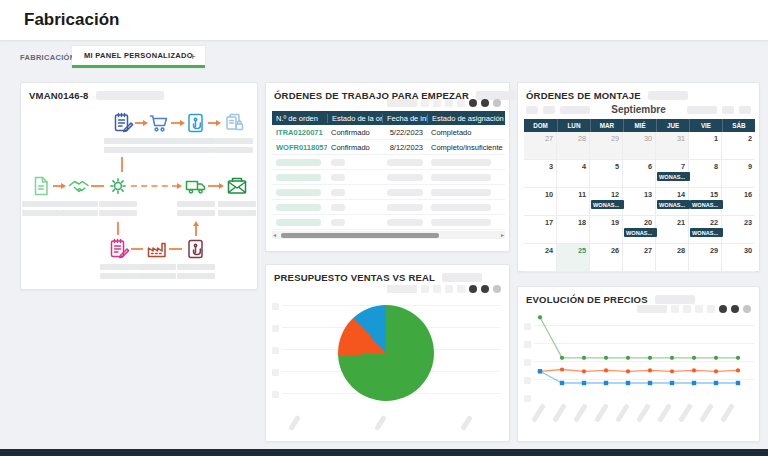 The image size is (768, 456). Describe the element at coordinates (466, 118) in the screenshot. I see `column-header: Estado de asignación` at that location.